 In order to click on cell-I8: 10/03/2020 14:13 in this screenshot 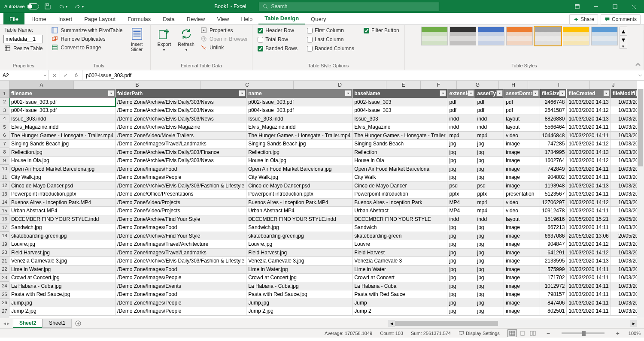, I will do `click(589, 152)`.